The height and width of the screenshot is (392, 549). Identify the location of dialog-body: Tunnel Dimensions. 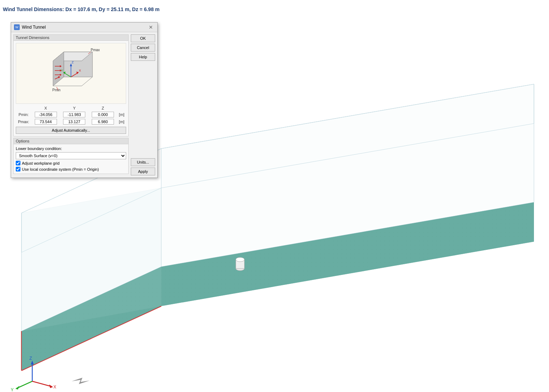
(84, 105).